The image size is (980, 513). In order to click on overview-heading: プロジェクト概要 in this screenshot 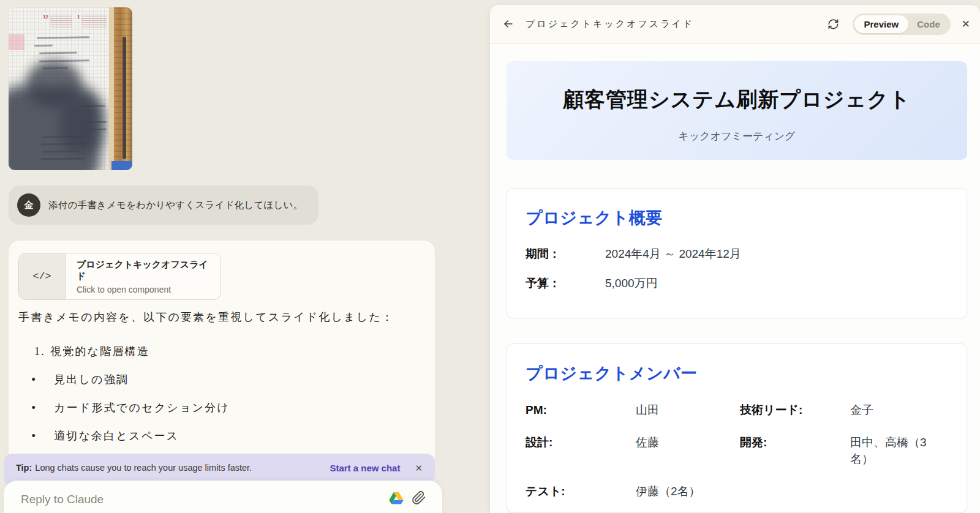, I will do `click(737, 218)`.